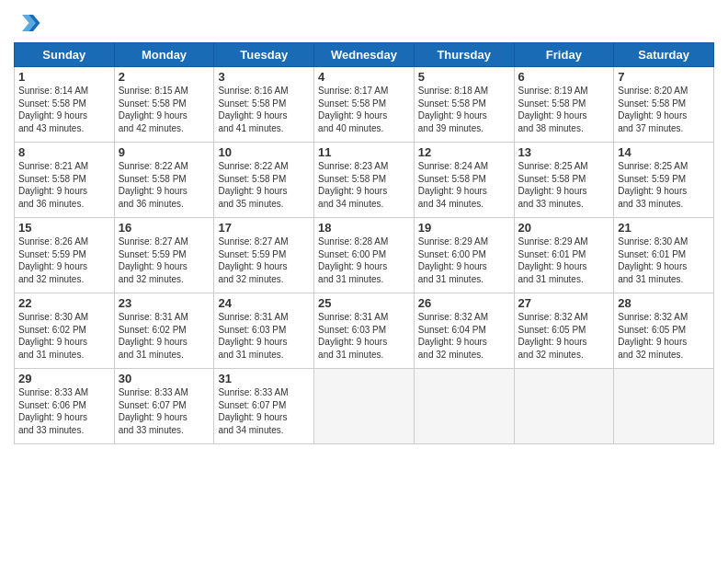  I want to click on day-number: 24, so click(264, 304).